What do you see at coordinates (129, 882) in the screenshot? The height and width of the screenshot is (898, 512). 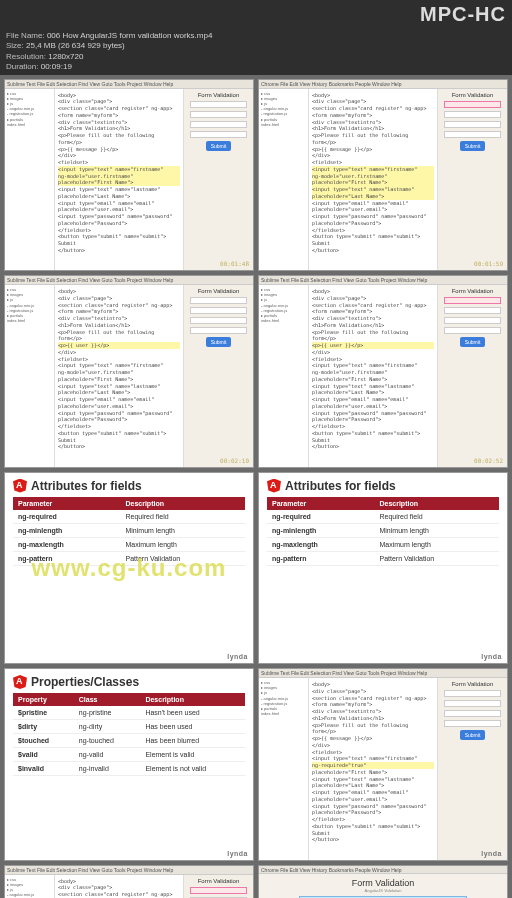 I see `thumb-9: Sublime Text File Edit Selection Find Vi…` at bounding box center [129, 882].